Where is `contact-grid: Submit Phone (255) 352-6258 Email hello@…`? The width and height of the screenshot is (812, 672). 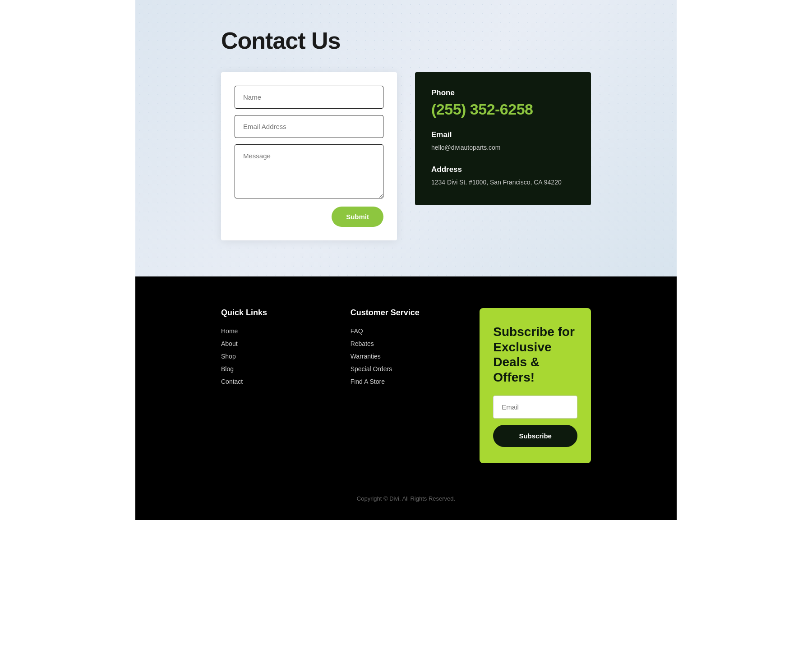 contact-grid: Submit Phone (255) 352-6258 Email hello@… is located at coordinates (406, 156).